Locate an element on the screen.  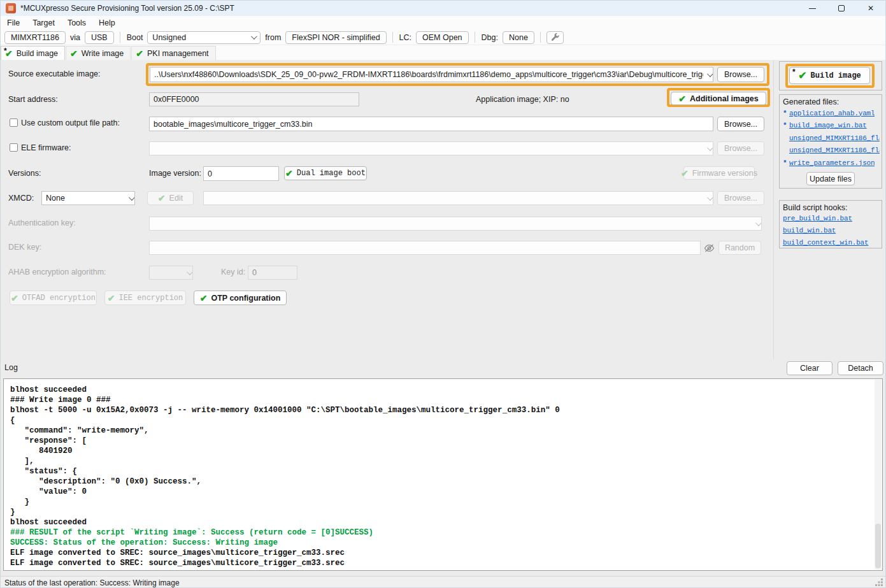
lc-label: LC: is located at coordinates (405, 38).